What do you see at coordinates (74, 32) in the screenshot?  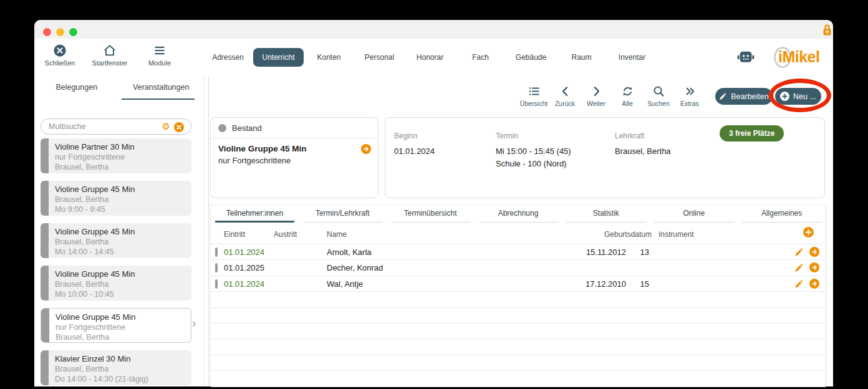 I see `zoom-window-button` at bounding box center [74, 32].